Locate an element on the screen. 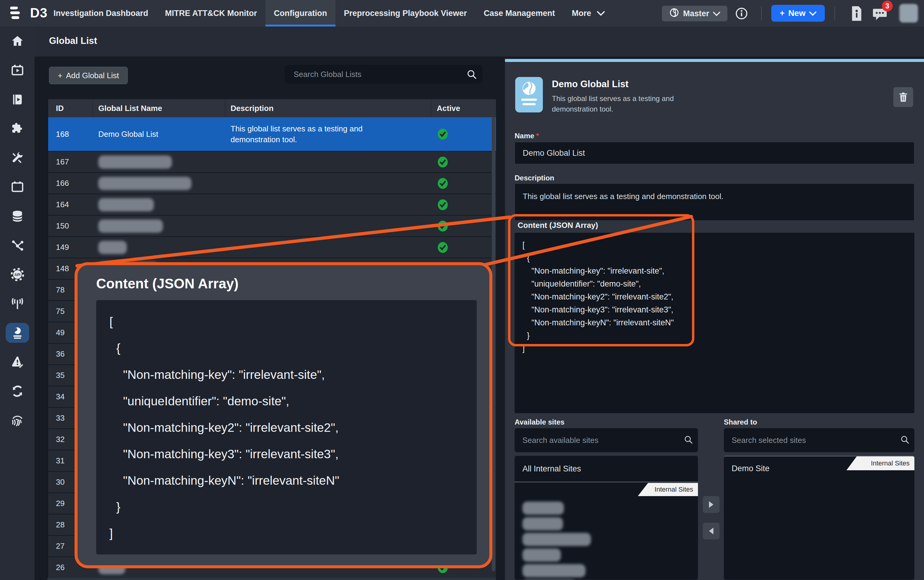  notification-count-badge: 3 is located at coordinates (887, 6).